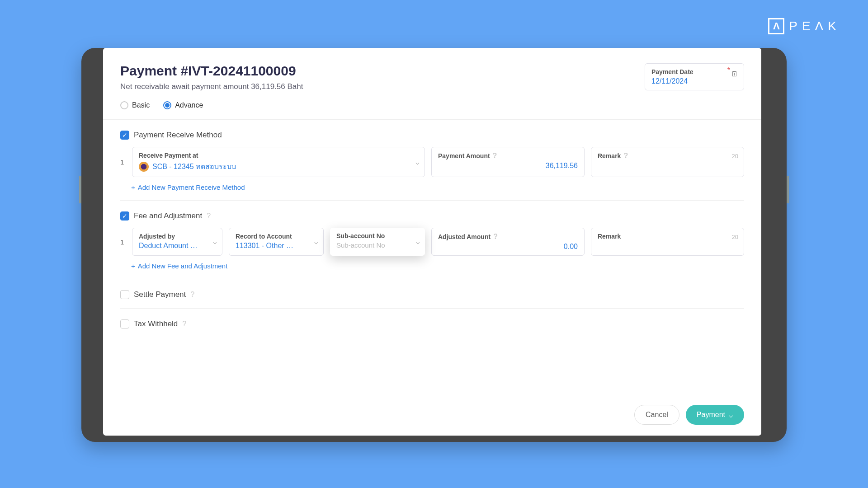  I want to click on adjusted-by-select: Adjusted by Deduct Amount … ⌵, so click(177, 242).